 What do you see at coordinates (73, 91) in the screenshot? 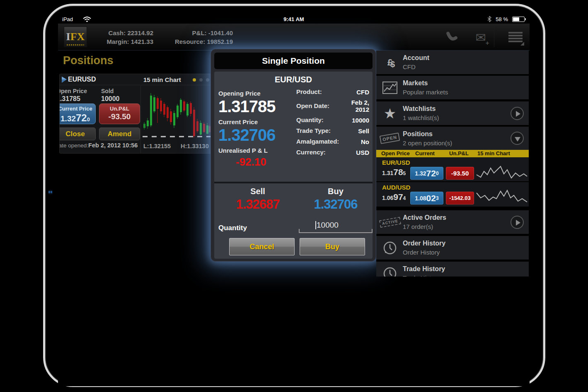
I see `open-price-label: Open Price` at bounding box center [73, 91].